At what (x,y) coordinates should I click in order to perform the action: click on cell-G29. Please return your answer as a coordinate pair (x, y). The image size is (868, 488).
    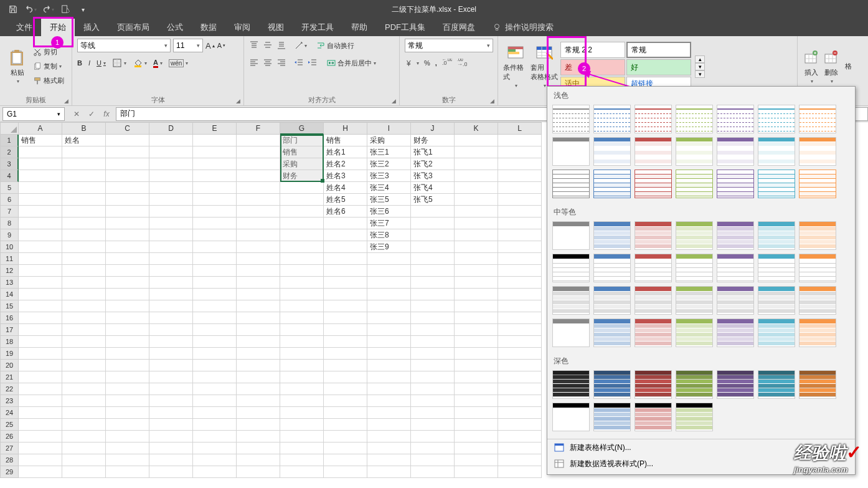
    Looking at the image, I should click on (302, 472).